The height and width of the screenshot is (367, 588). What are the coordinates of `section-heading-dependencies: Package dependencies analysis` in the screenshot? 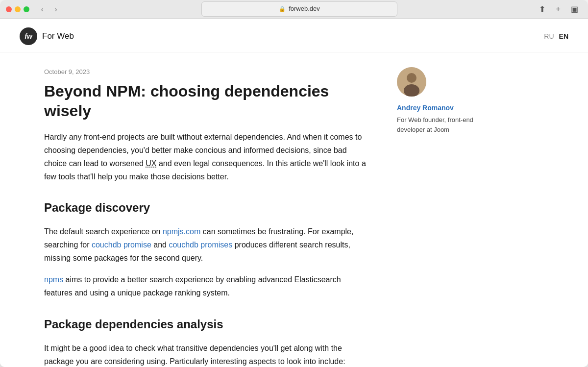 It's located at (206, 324).